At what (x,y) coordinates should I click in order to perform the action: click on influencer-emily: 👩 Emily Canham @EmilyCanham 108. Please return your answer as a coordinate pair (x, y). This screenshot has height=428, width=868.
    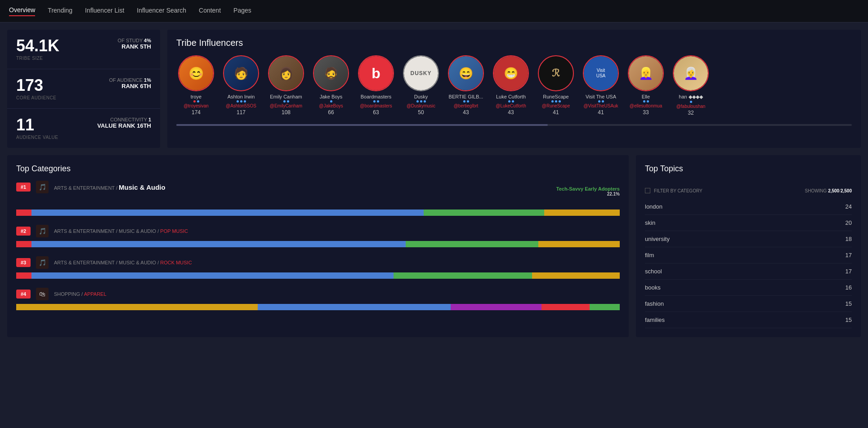
    Looking at the image, I should click on (286, 85).